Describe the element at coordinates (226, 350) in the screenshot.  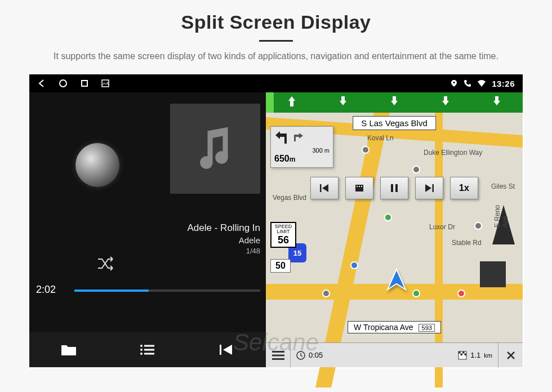
I see `previous-button` at that location.